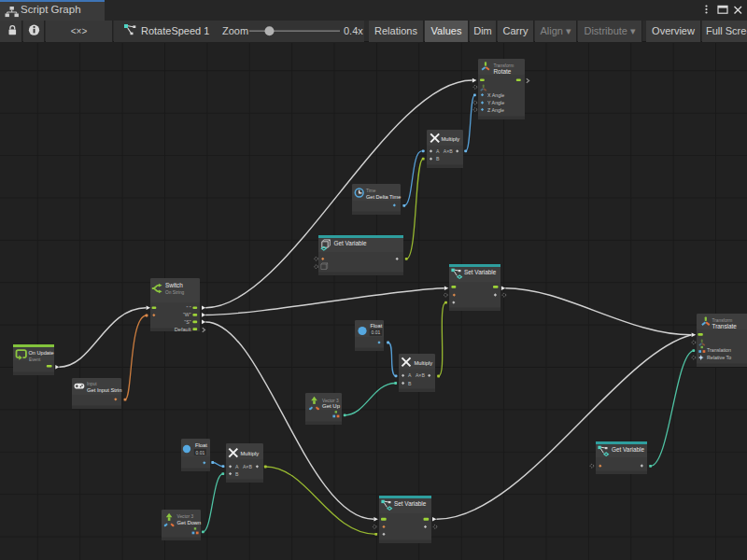 This screenshot has width=747, height=560. What do you see at coordinates (183, 329) in the screenshot?
I see `svg-text: Default` at bounding box center [183, 329].